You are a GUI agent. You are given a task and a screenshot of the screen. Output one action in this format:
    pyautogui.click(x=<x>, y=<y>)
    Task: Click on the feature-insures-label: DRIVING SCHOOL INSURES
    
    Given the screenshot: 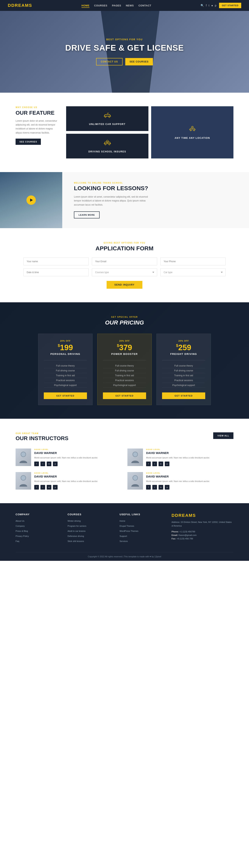 What is the action you would take?
    pyautogui.click(x=107, y=152)
    